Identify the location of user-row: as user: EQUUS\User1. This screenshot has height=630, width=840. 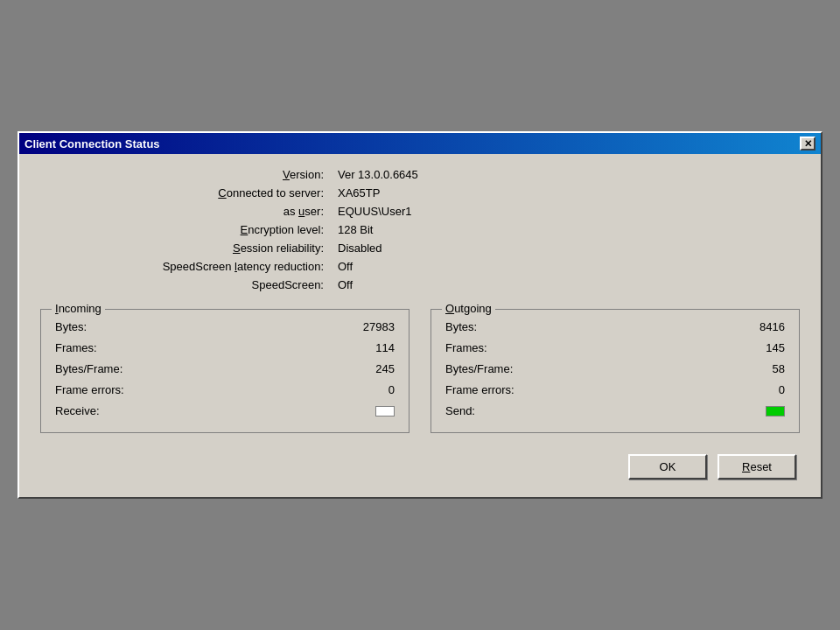
(420, 212).